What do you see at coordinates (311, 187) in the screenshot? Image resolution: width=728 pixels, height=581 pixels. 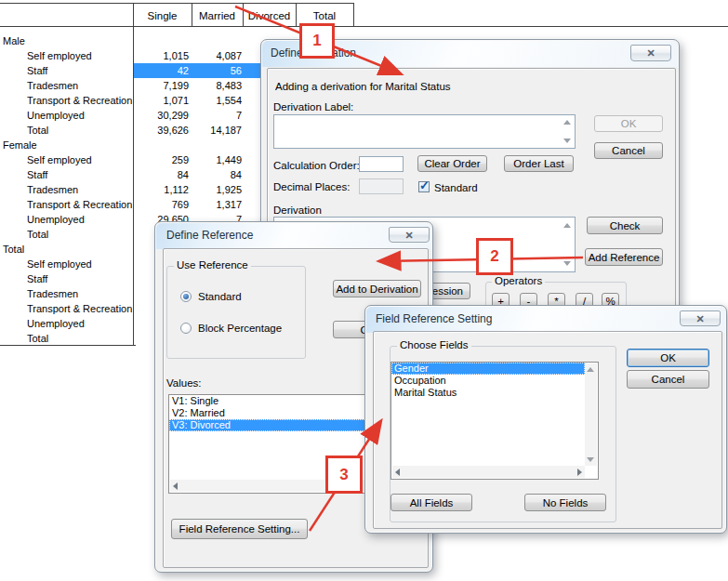 I see `decimal-places-caption: Decimal Places:` at bounding box center [311, 187].